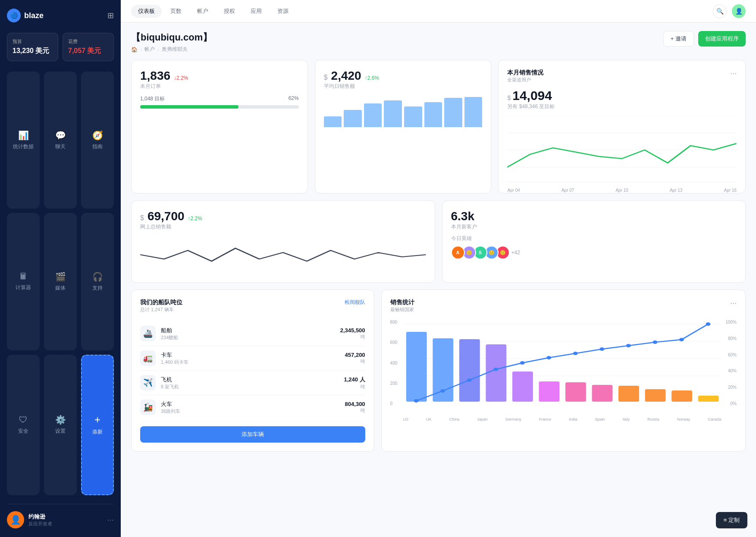 The image size is (756, 537). What do you see at coordinates (14, 16) in the screenshot?
I see `logo-icon: 🔵` at bounding box center [14, 16].